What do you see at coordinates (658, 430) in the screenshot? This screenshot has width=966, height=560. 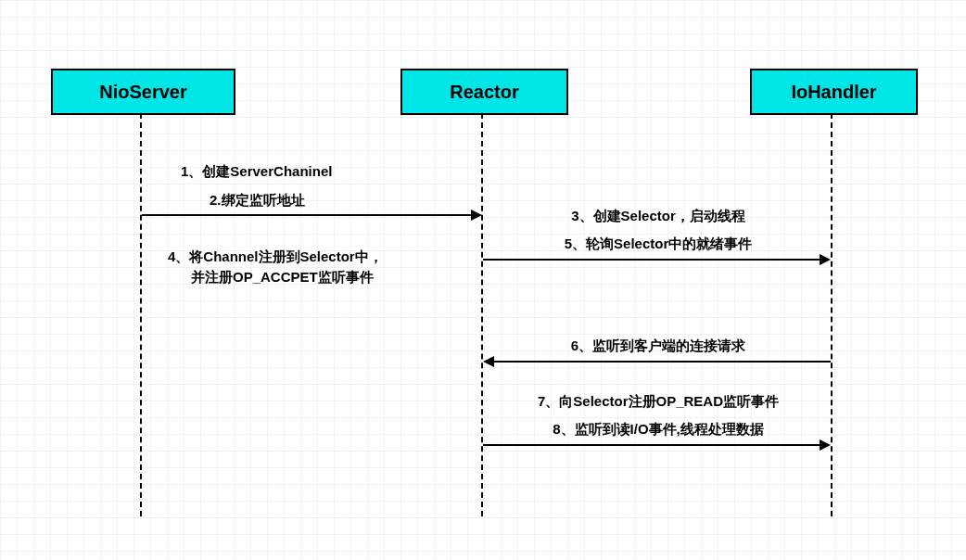 I see `msg-8: 8、监听到读I/O事件,线程处理数据` at bounding box center [658, 430].